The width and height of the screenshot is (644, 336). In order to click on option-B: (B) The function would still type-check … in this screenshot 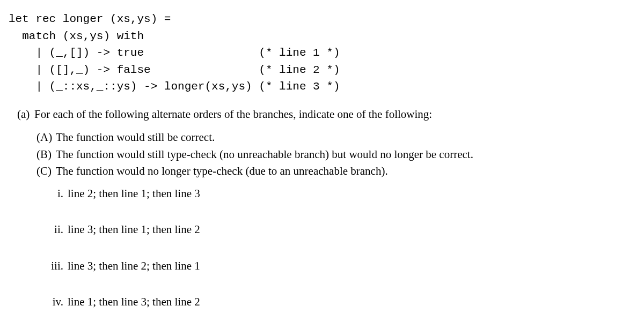, I will do `click(336, 155)`.